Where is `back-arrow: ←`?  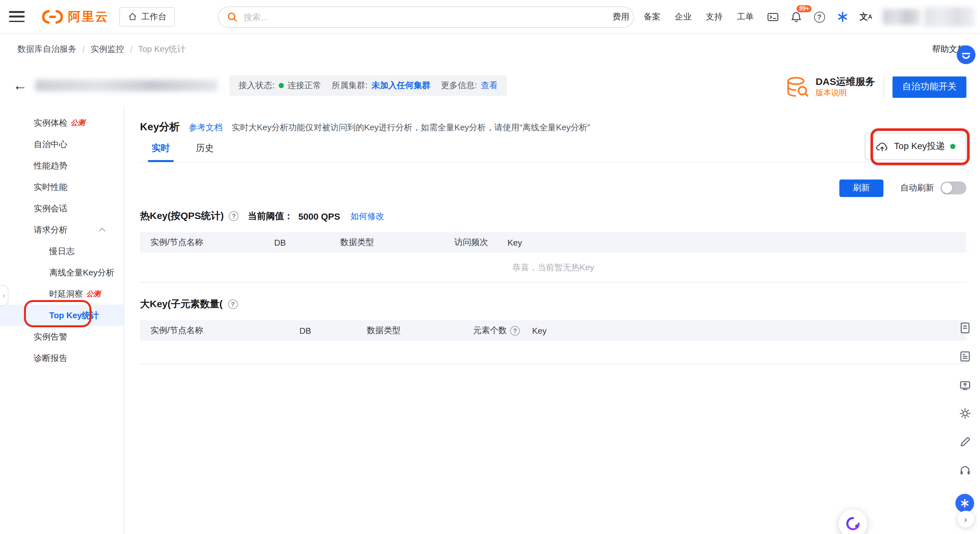 back-arrow: ← is located at coordinates (20, 86).